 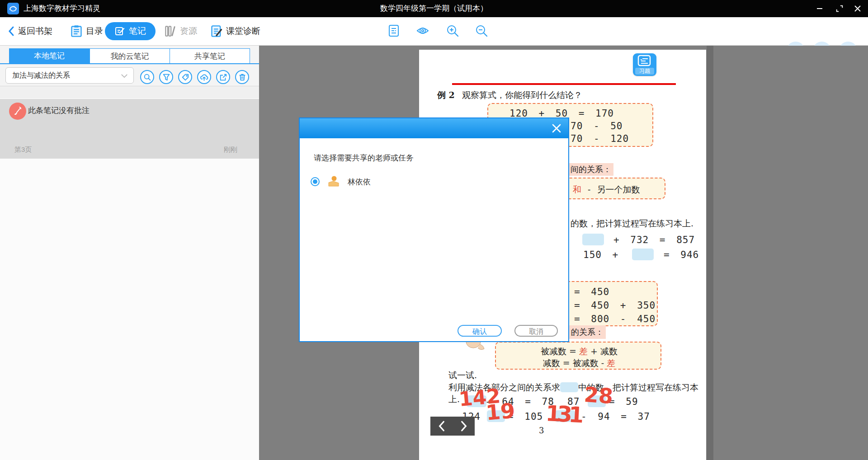 I want to click on equation-line: 70 - 120, so click(x=599, y=139).